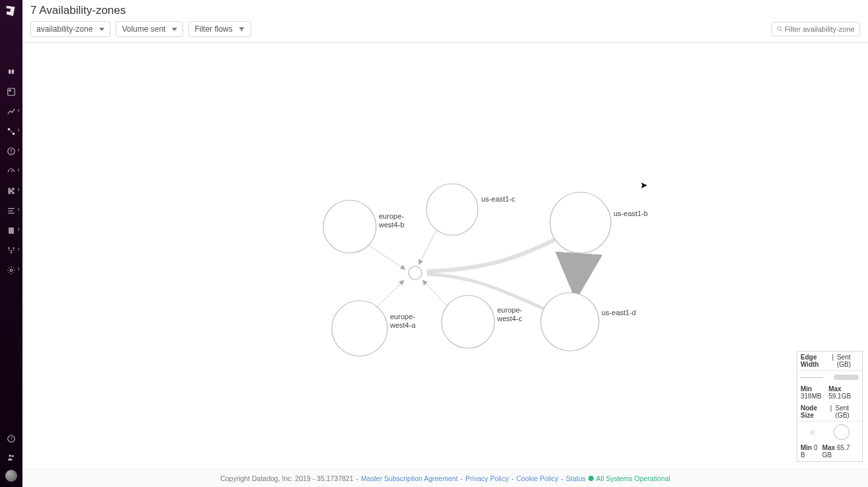 This screenshot has height=487, width=868. Describe the element at coordinates (830, 361) in the screenshot. I see `legend-edge-title: Edge Width | Sent (GB)` at that location.